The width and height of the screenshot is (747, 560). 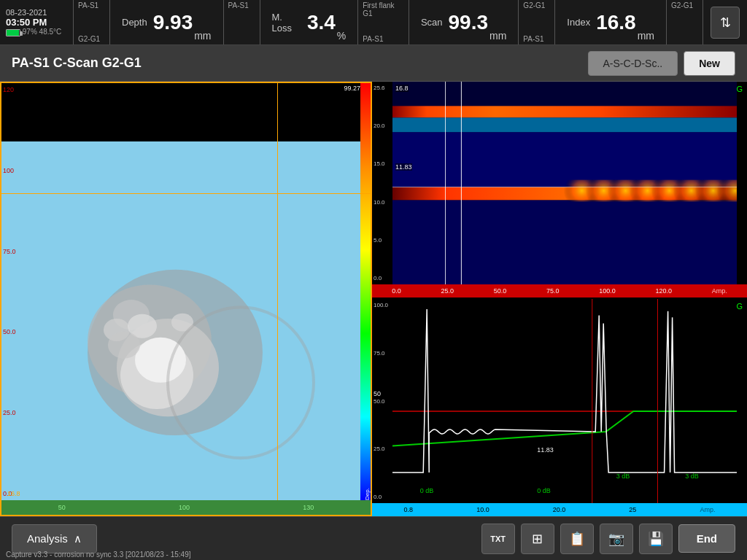 What do you see at coordinates (537, 539) in the screenshot?
I see `grid-icon: ⊞` at bounding box center [537, 539].